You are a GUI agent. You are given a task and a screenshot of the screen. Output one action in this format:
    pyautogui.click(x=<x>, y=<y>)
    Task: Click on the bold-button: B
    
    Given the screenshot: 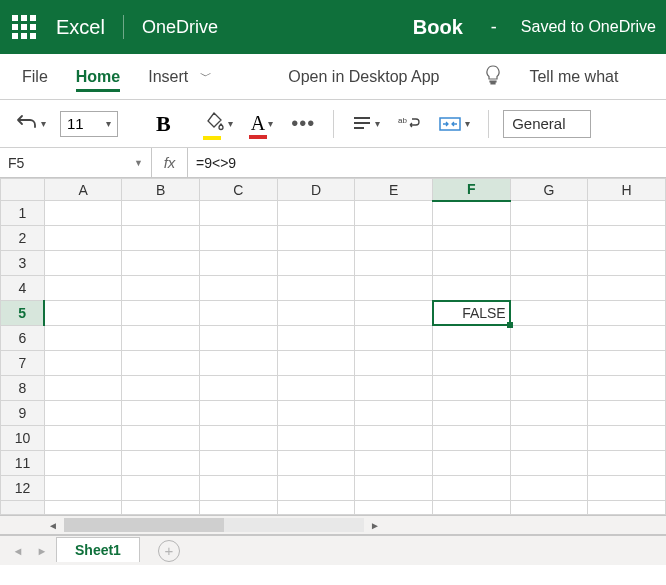 What is the action you would take?
    pyautogui.click(x=164, y=124)
    